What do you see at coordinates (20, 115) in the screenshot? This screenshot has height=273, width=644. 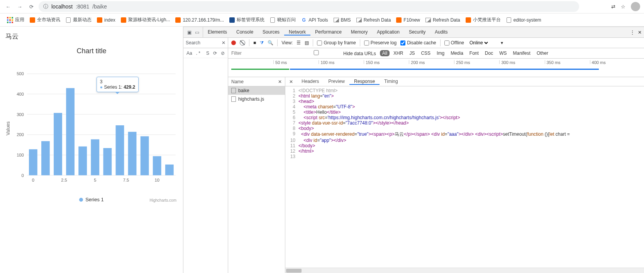 I see `svg-text: 300` at bounding box center [20, 115].